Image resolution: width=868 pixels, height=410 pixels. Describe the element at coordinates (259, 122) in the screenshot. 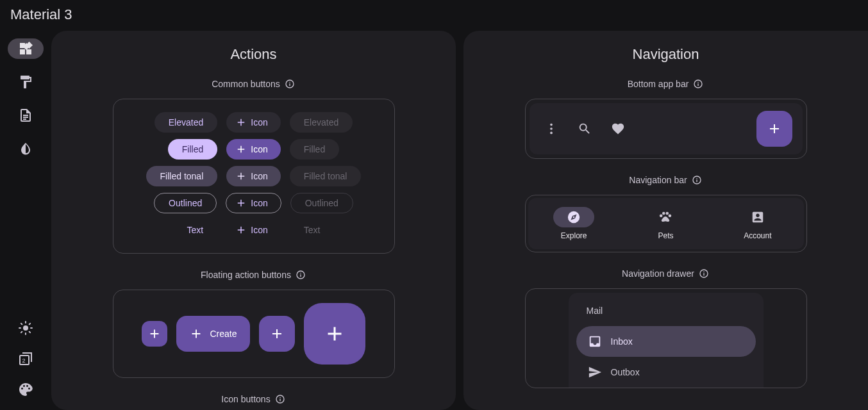

I see `elevated-icon-label: Icon` at that location.